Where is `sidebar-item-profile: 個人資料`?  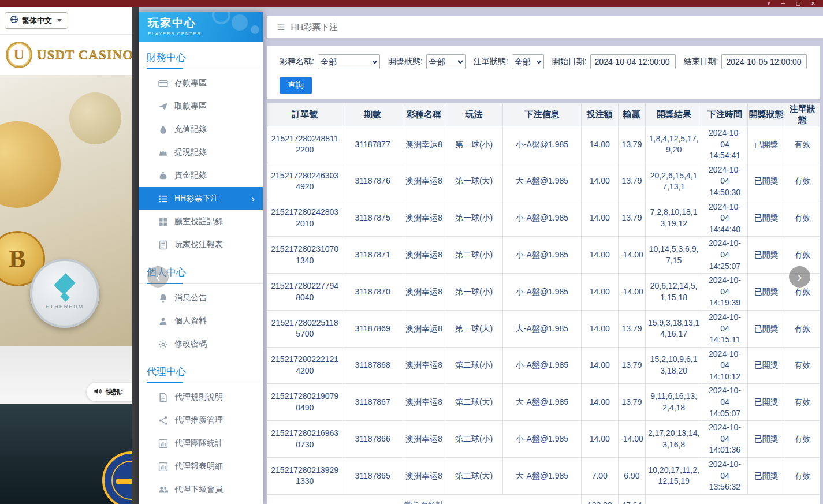 sidebar-item-profile: 個人資料 is located at coordinates (201, 321).